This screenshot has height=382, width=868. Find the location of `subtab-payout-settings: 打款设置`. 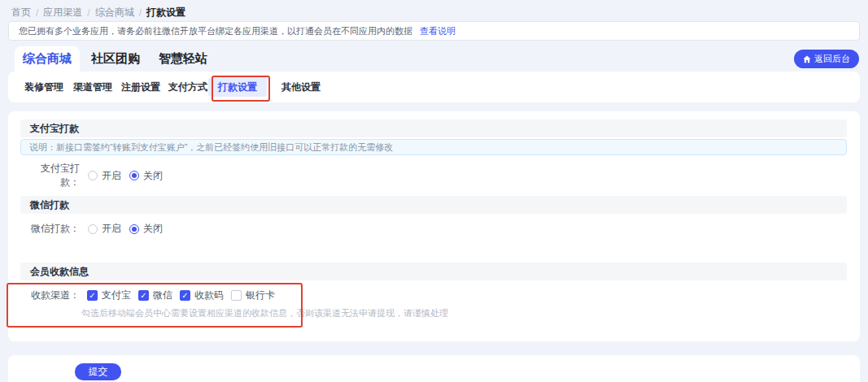

subtab-payout-settings: 打款设置 is located at coordinates (238, 87).